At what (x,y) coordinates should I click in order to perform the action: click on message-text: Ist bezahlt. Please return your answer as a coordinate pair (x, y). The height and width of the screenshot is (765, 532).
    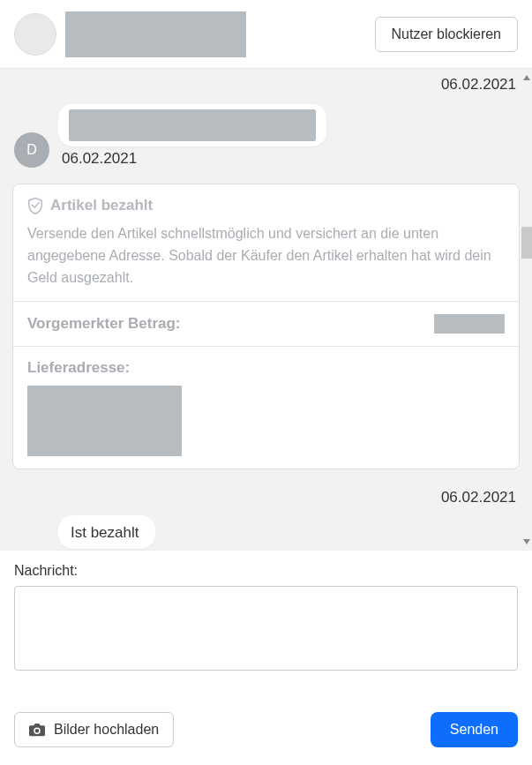
    Looking at the image, I should click on (105, 533).